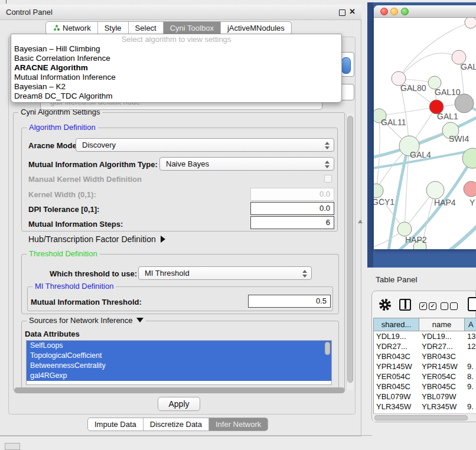  I want to click on attributes-scrollbar-thumb, so click(327, 348).